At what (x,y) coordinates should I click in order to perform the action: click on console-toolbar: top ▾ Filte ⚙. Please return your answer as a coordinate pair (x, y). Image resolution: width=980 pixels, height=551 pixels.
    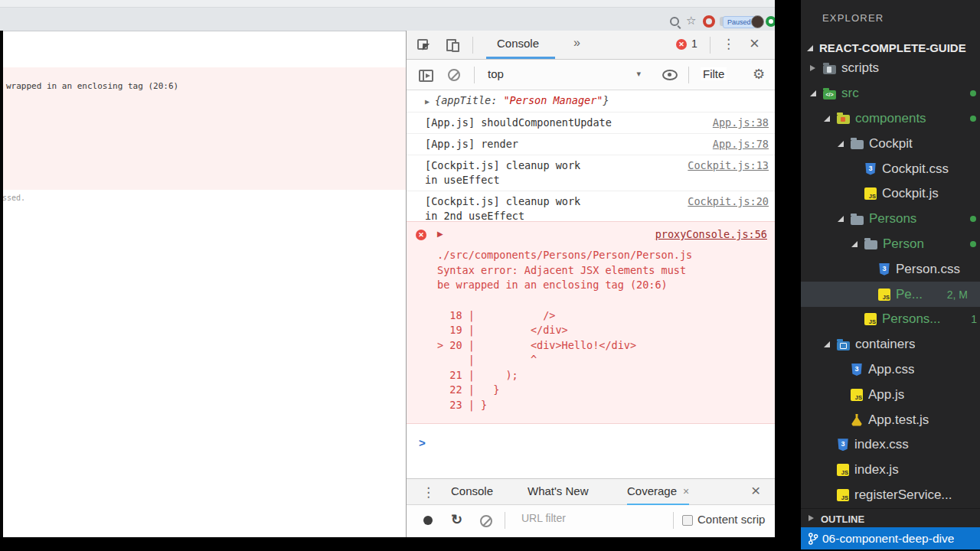
    Looking at the image, I should click on (591, 75).